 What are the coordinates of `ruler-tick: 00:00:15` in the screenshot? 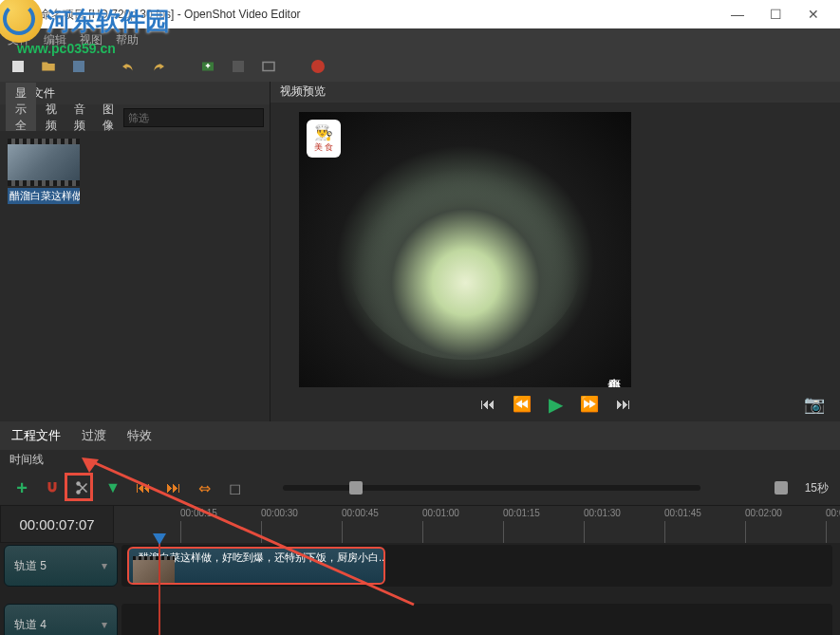 It's located at (199, 513).